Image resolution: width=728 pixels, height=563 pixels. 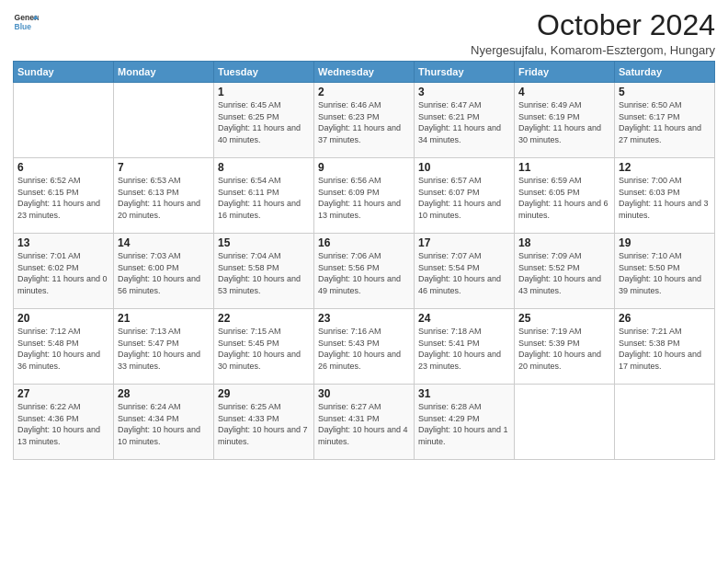 I want to click on day-number: 2, so click(x=364, y=92).